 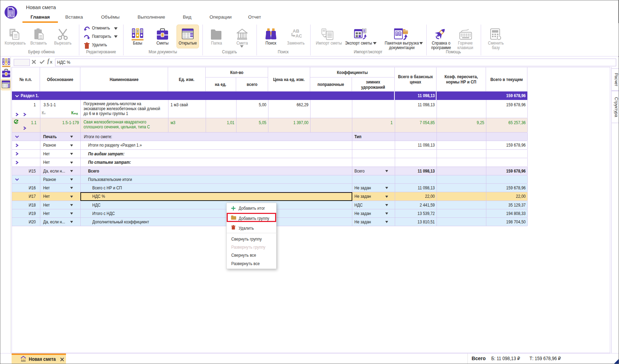 What do you see at coordinates (296, 31) in the screenshot?
I see `svg-text: AB` at bounding box center [296, 31].